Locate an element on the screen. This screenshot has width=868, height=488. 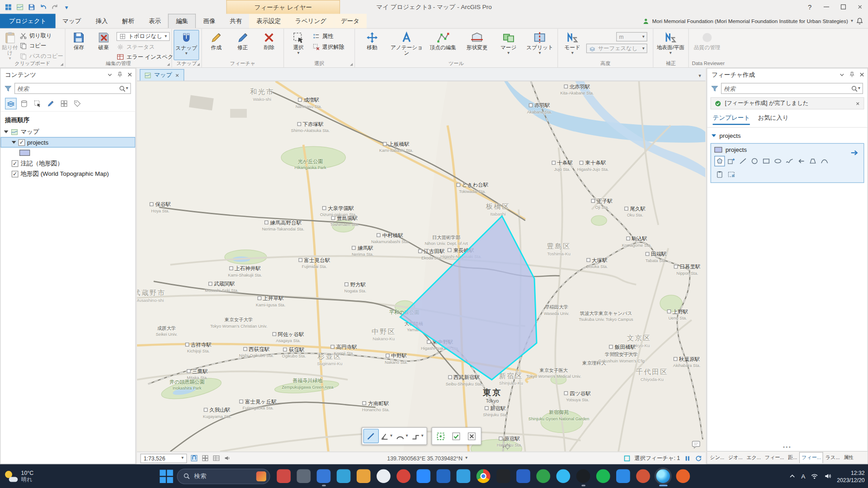
save-project-icon is located at coordinates (32, 7).